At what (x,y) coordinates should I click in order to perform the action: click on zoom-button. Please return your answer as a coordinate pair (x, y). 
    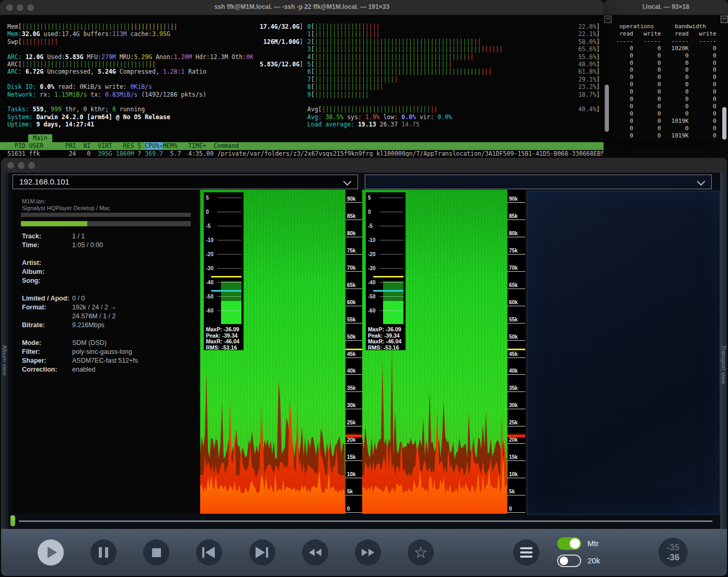
    Looking at the image, I should click on (31, 165).